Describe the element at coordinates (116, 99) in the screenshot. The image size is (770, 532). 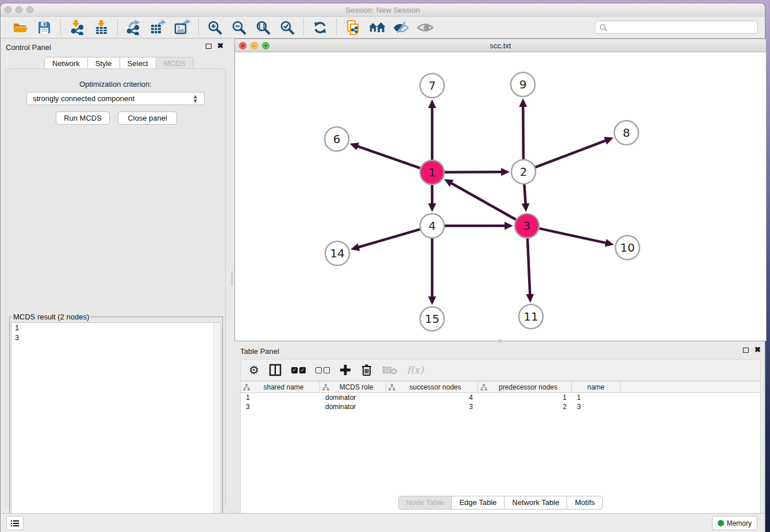
I see `criterion-select: strongly connected component ▲▼` at that location.